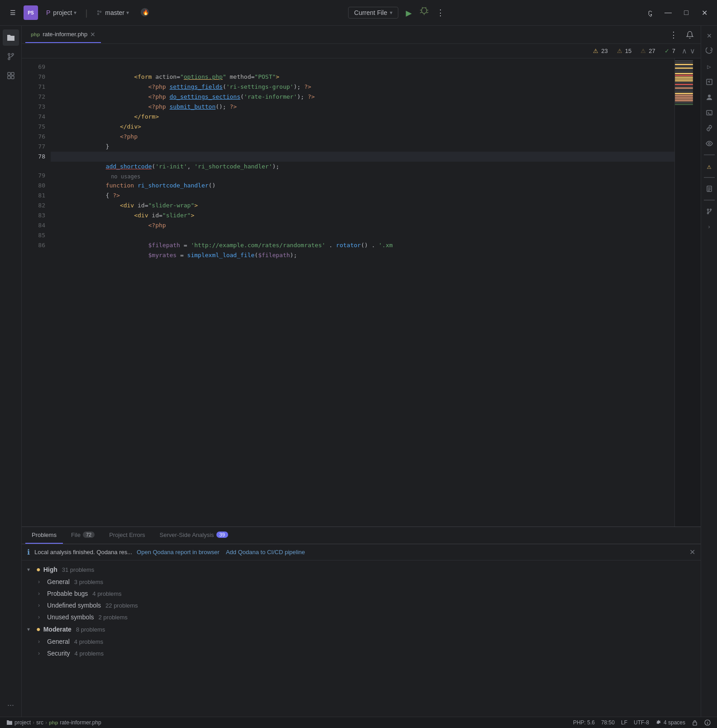 Image resolution: width=717 pixels, height=728 pixels. Describe the element at coordinates (83, 535) in the screenshot. I see `tab-file: File 72` at that location.